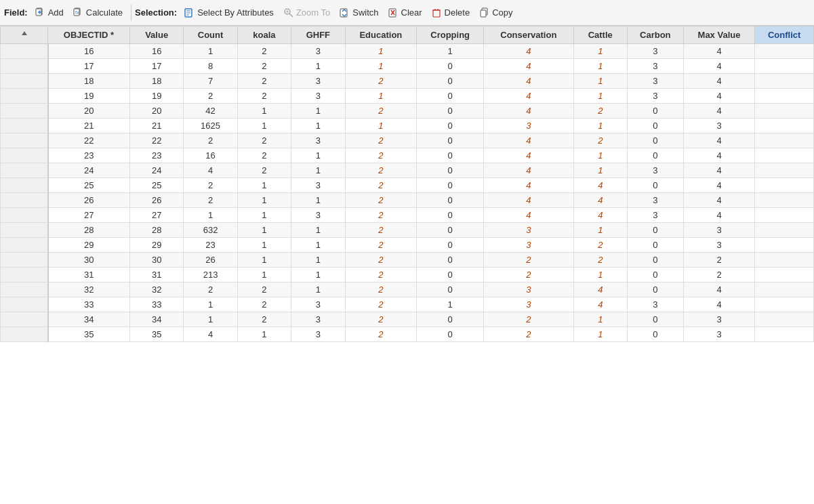 Image resolution: width=814 pixels, height=504 pixels. I want to click on table-row: 20204211204204, so click(407, 111).